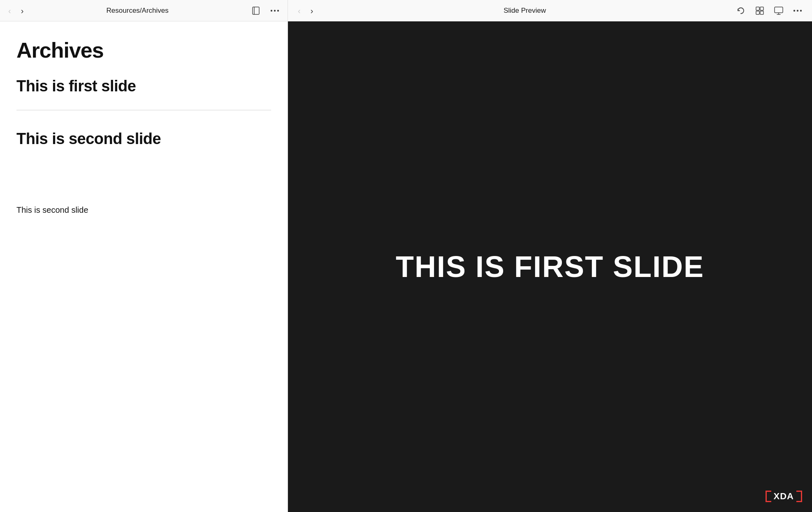  Describe the element at coordinates (144, 110) in the screenshot. I see `section-divider` at that location.